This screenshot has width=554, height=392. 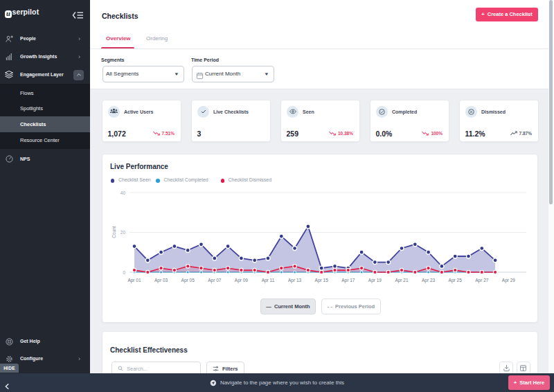 I want to click on svg-text: Apr 11, so click(x=269, y=280).